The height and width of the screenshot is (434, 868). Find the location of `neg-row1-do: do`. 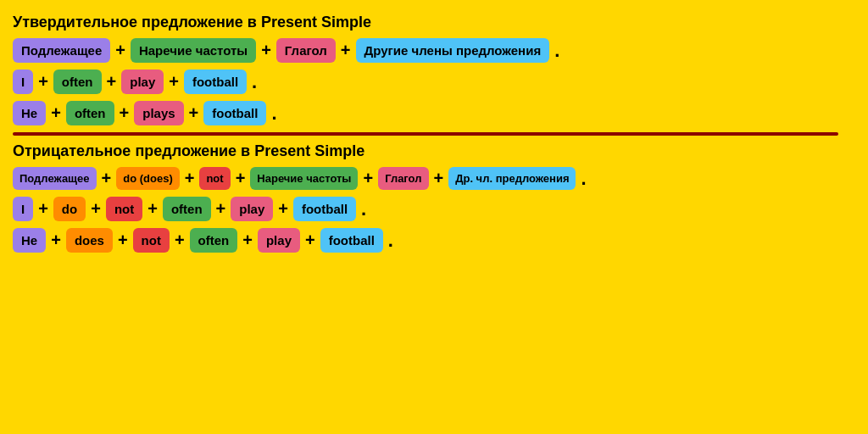

neg-row1-do: do is located at coordinates (70, 209).